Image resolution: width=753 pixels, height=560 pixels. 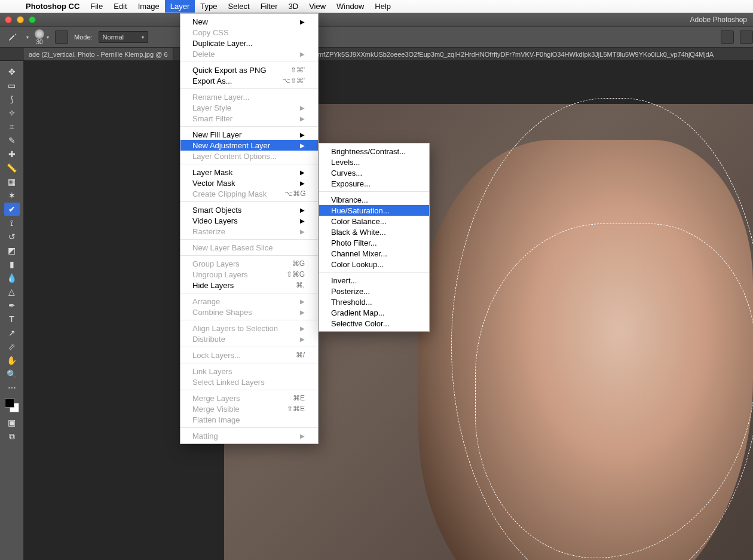 What do you see at coordinates (123, 37) in the screenshot?
I see `blend-mode-select: Normal ▾` at bounding box center [123, 37].